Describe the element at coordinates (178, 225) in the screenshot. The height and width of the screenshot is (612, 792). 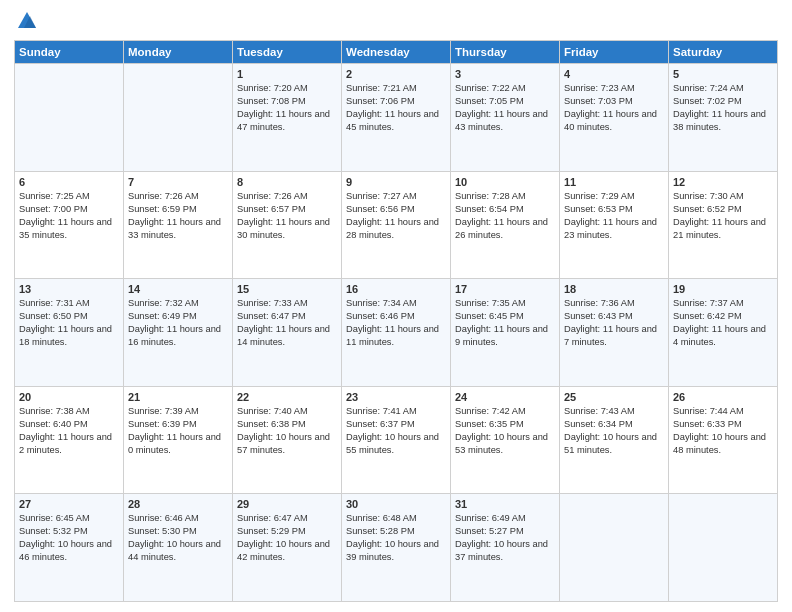
I see `day-cell: 7Sunrise: 7:26 AM Sunset: 6:59 PM Daylig…` at that location.